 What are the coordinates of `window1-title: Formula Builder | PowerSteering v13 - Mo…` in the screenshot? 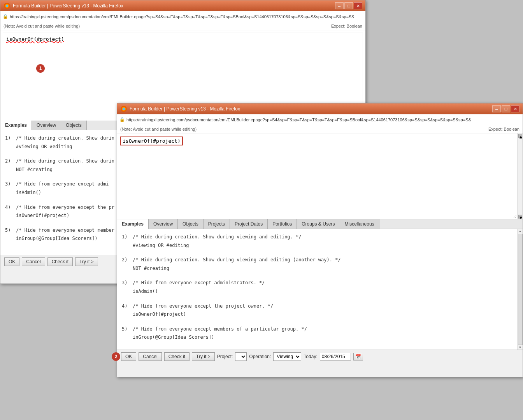 It's located at (68, 6).